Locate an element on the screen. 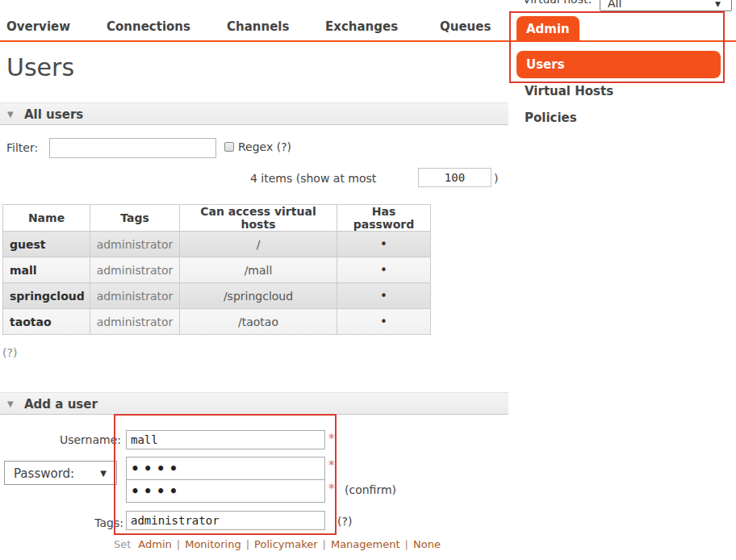 The width and height of the screenshot is (736, 560). username-input is located at coordinates (226, 440).